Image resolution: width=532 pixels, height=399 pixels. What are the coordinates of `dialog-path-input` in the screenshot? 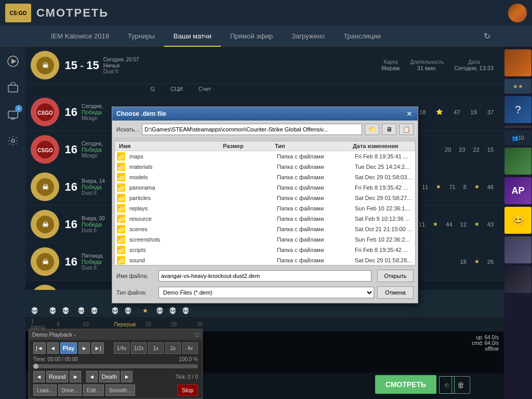 It's located at (252, 129).